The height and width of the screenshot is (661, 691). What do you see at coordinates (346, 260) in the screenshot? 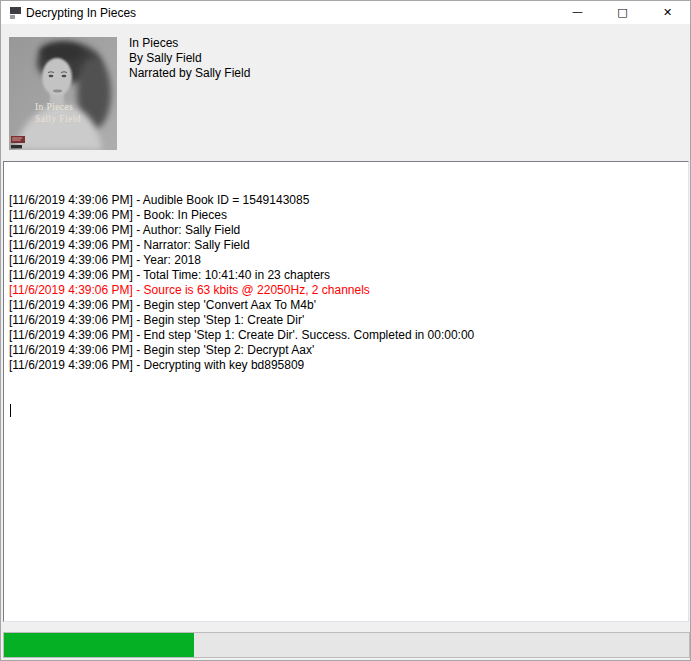
I see `log-line: [11/6/2019 4:39:06 PM] - Year: 2018` at bounding box center [346, 260].